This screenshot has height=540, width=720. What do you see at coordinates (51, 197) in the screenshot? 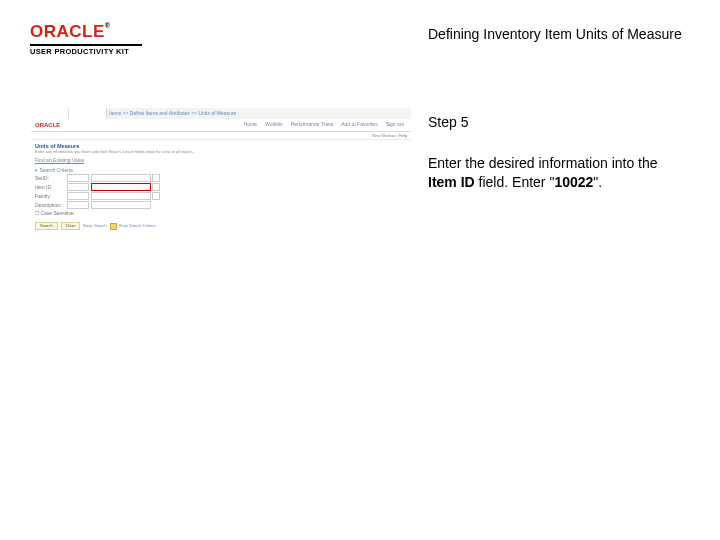
I see `shot-family-label: Family:` at bounding box center [51, 197].